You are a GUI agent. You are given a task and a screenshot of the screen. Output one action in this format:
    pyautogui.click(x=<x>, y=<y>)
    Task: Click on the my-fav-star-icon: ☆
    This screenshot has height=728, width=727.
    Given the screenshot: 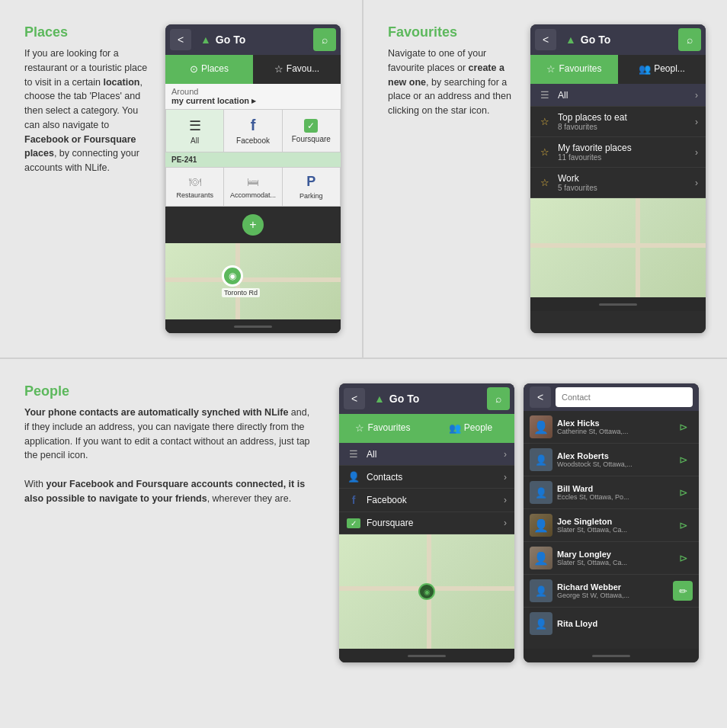 What is the action you would take?
    pyautogui.click(x=545, y=152)
    